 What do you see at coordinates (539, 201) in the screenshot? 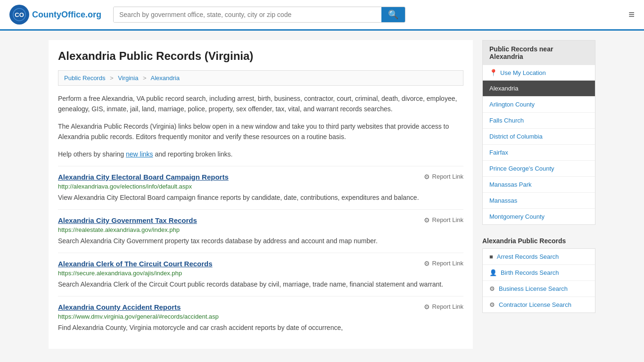
I see `nearby-item-manassas: Manassas` at bounding box center [539, 201].